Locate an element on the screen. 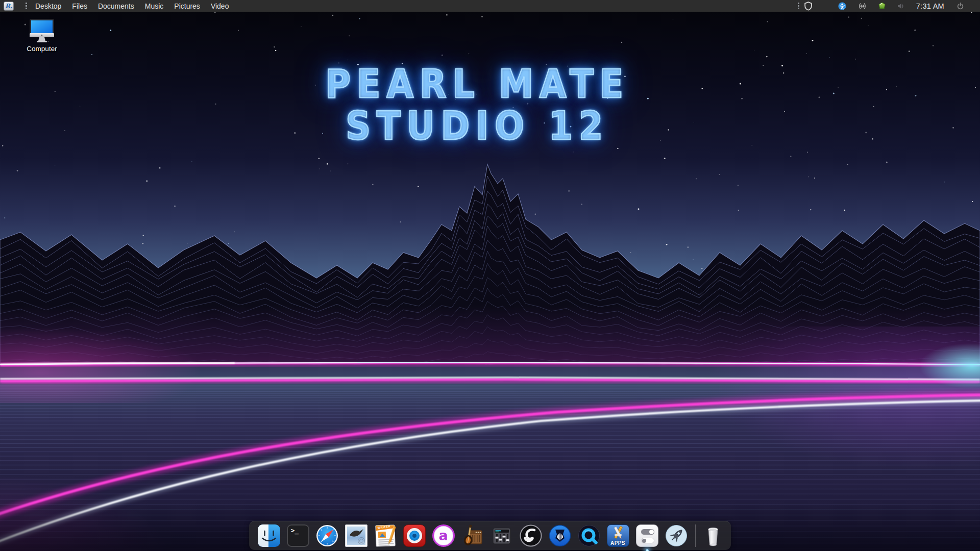  desktop-icon-label: Computer is located at coordinates (42, 49).